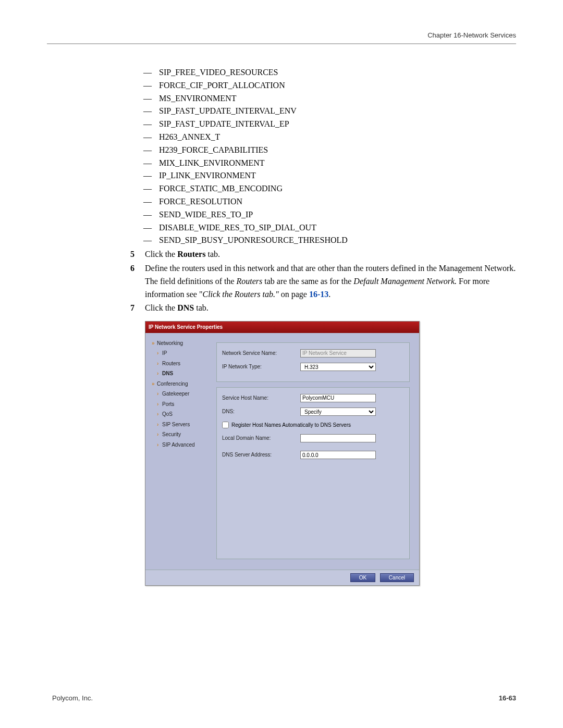 The image size is (563, 728). I want to click on dns-server-address-input, so click(338, 455).